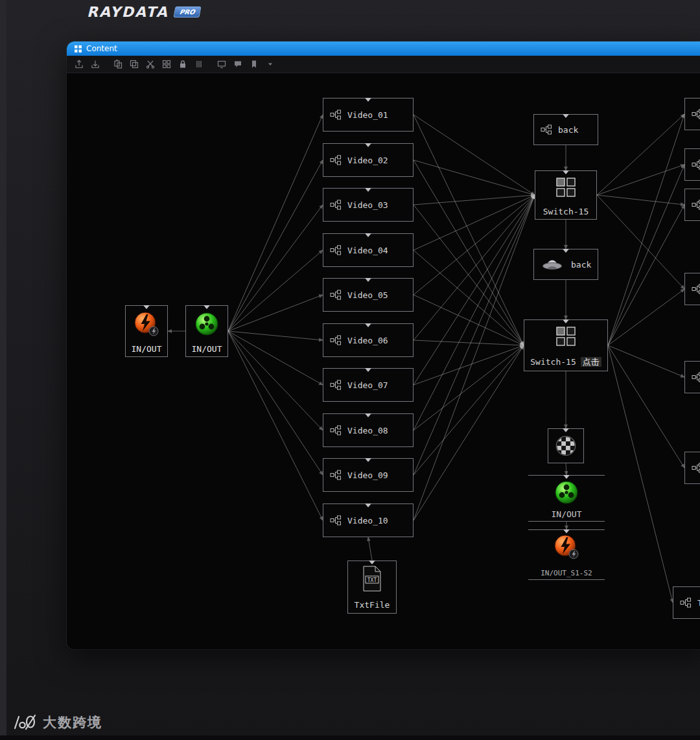  Describe the element at coordinates (143, 12) in the screenshot. I see `app-brand: RAYDATA PRO` at that location.